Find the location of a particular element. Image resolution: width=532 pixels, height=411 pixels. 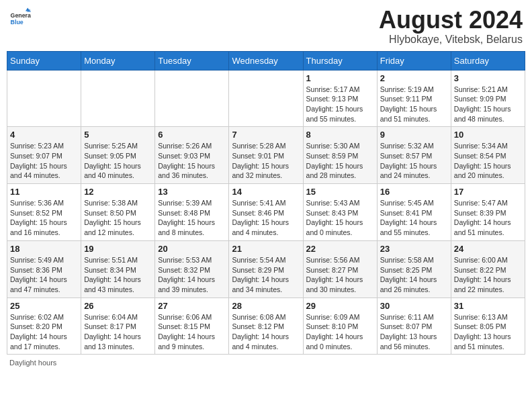

weekday-header-saturday: Saturday is located at coordinates (488, 60).